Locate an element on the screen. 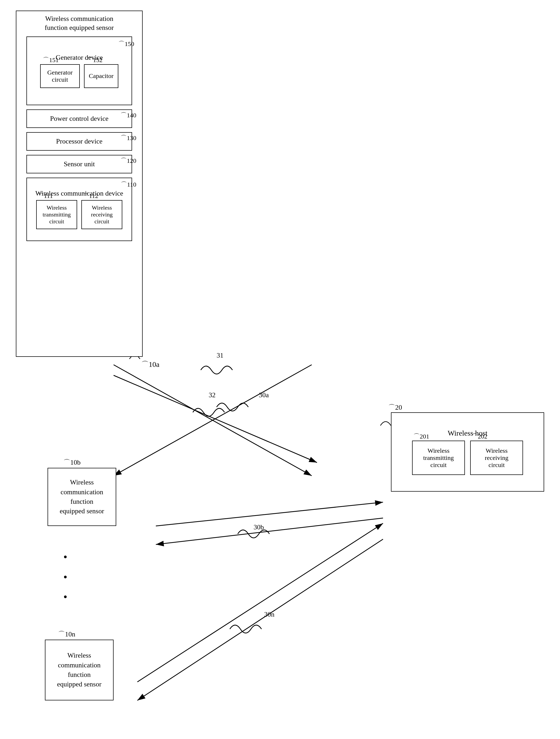  capacitor-box: Capacitor is located at coordinates (101, 76).